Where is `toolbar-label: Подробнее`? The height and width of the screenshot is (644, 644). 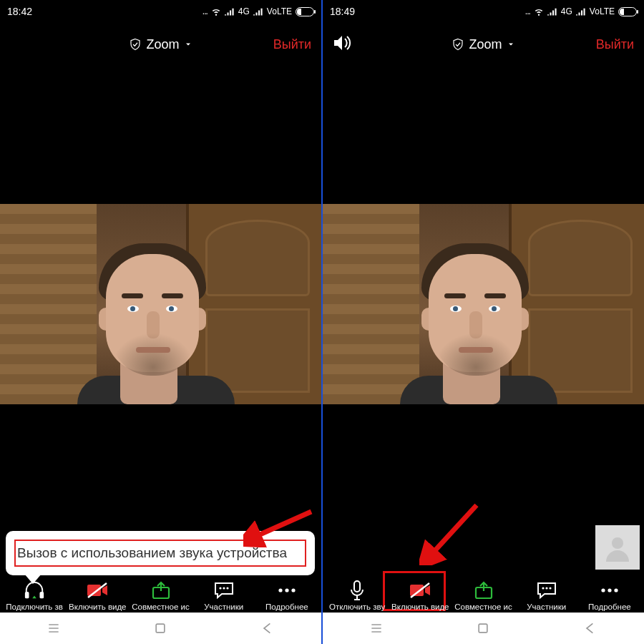
toolbar-label: Подробнее is located at coordinates (287, 607).